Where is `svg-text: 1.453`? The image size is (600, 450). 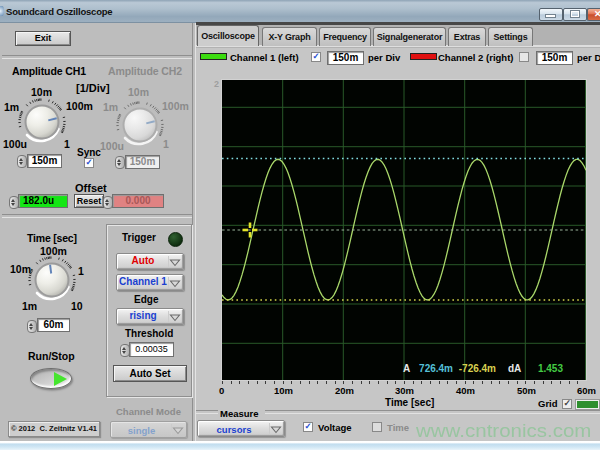 svg-text: 1.453 is located at coordinates (550, 368).